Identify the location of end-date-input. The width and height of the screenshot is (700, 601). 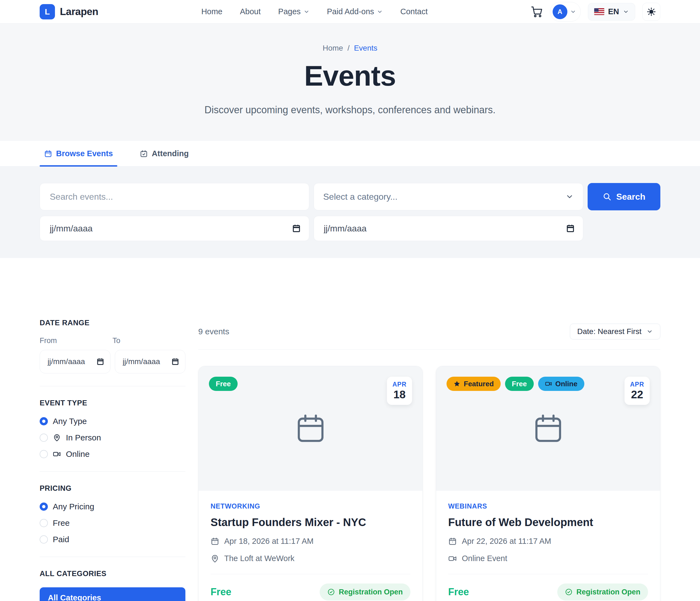
(448, 229).